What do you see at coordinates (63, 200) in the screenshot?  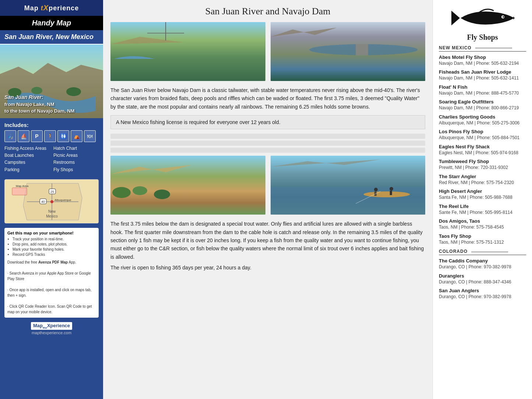 I see `svg-text: Albuquerque` at bounding box center [63, 200].